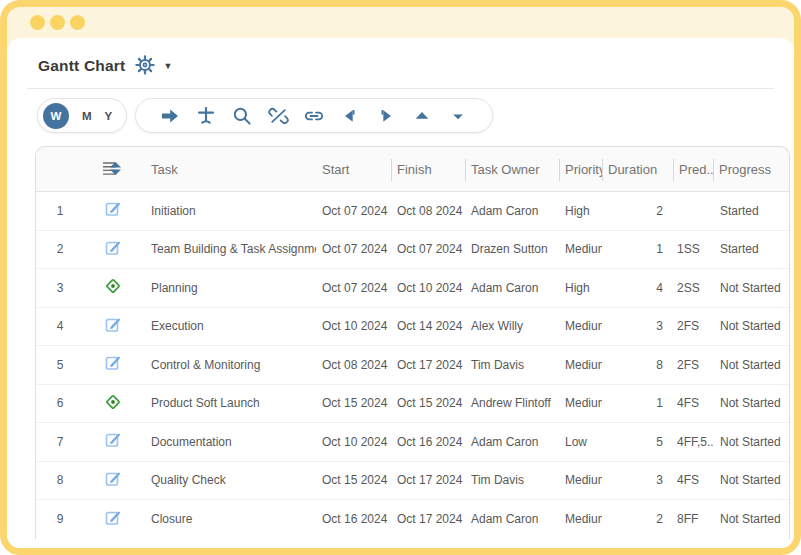  I want to click on table-row: 4 Execution Oct 10 2024 Oct 14 2024 Alex…, so click(412, 328).